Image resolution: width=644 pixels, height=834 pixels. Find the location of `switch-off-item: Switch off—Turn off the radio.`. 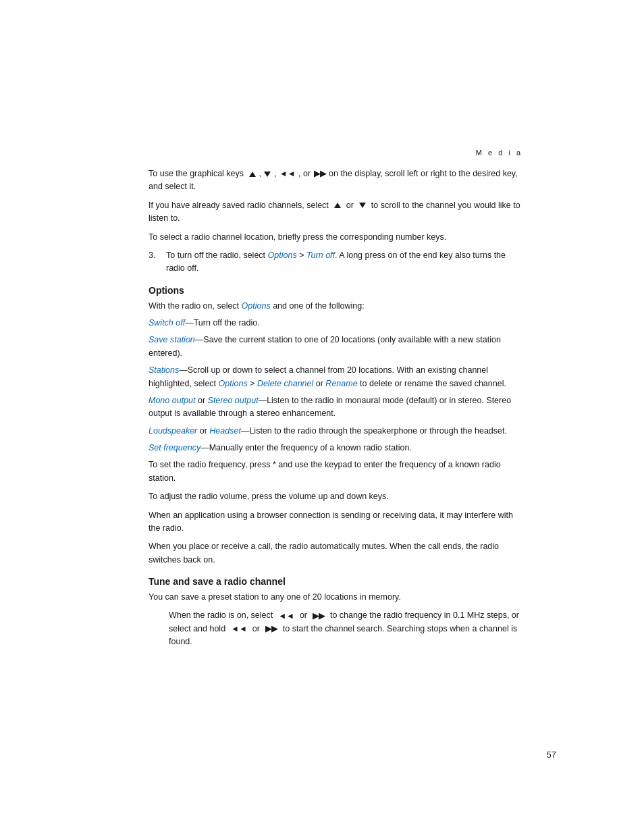

switch-off-item: Switch off—Turn off the radio. is located at coordinates (338, 323).